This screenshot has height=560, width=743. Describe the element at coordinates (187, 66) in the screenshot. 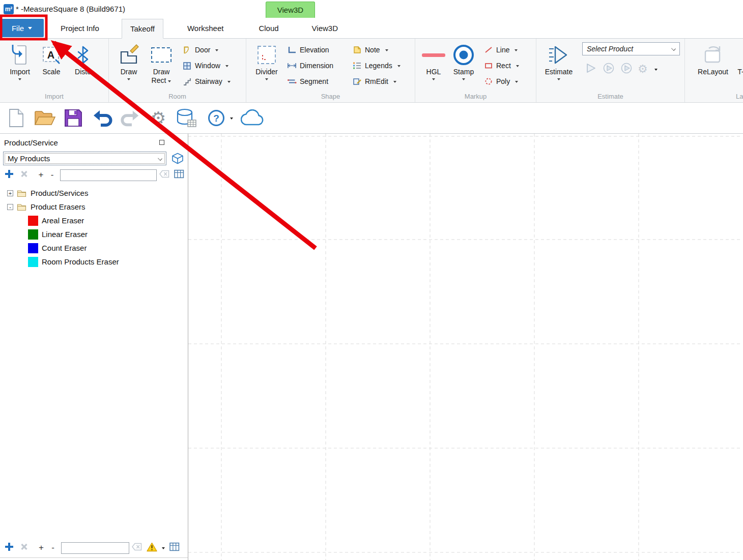

I see `window-icon` at that location.